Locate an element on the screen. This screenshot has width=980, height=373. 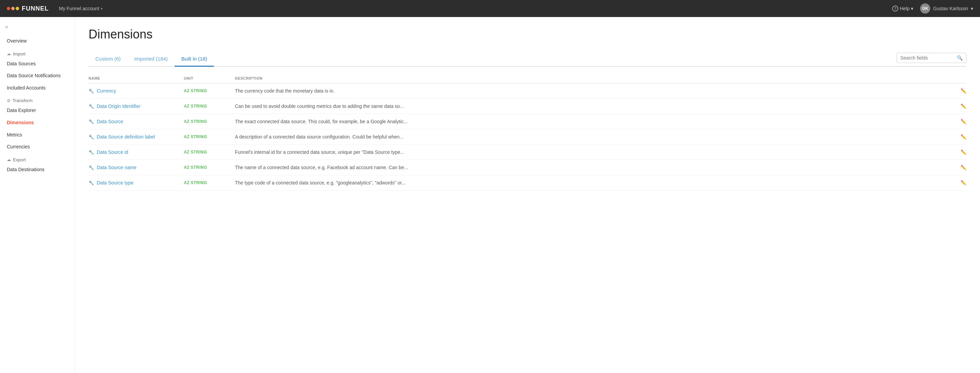
sidebar-collapse-button: « is located at coordinates (37, 29).